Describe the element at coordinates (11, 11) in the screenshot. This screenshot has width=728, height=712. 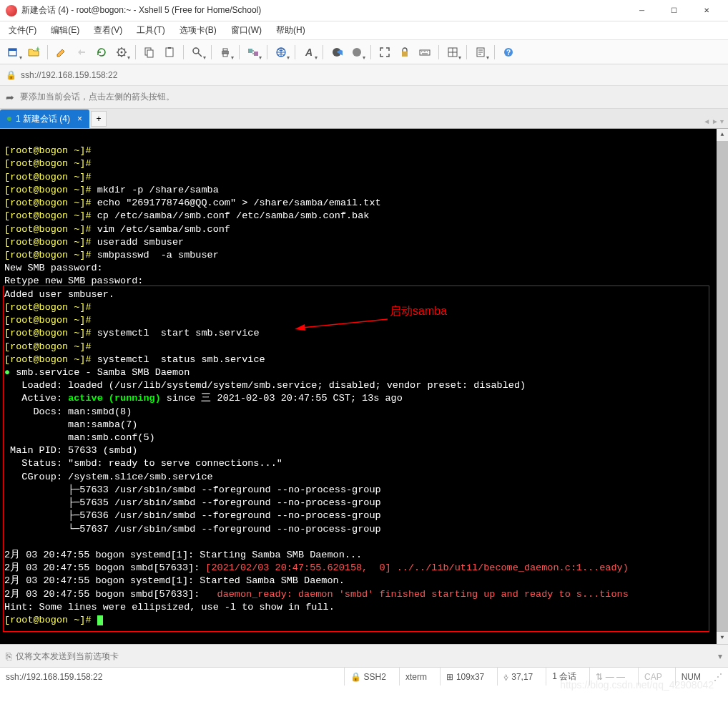
I see `app-icon` at that location.